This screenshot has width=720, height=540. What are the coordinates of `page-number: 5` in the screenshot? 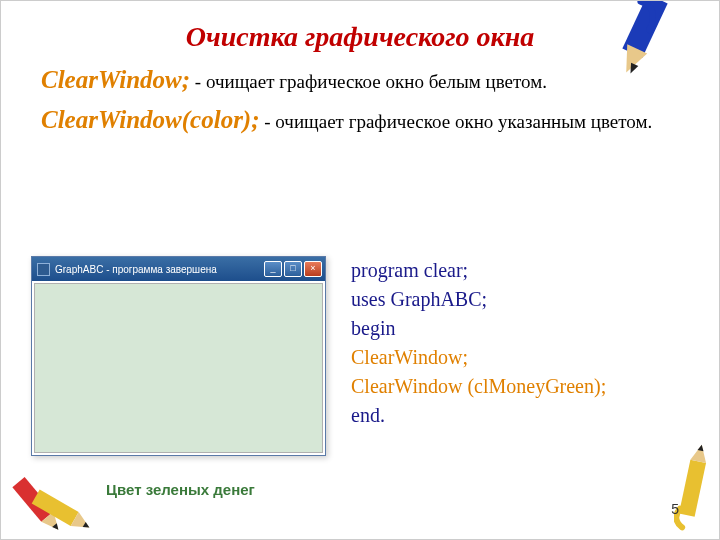 It's located at (675, 509).